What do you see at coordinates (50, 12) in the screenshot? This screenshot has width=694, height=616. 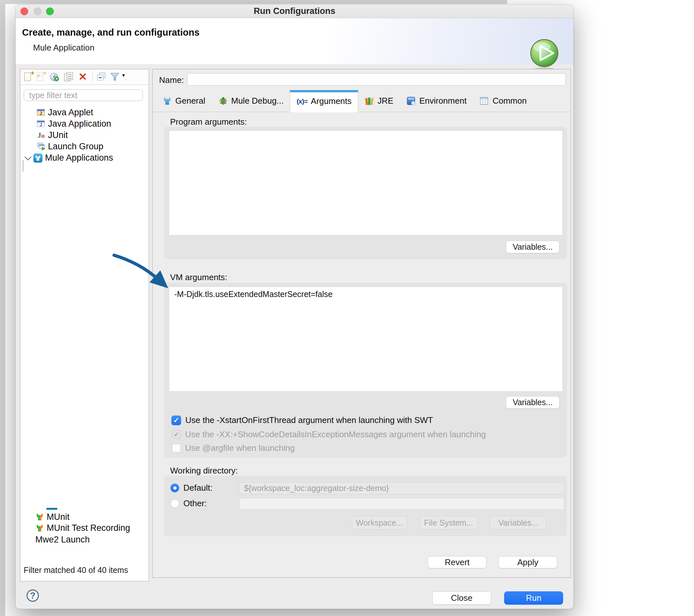 I see `zoom-window-button` at bounding box center [50, 12].